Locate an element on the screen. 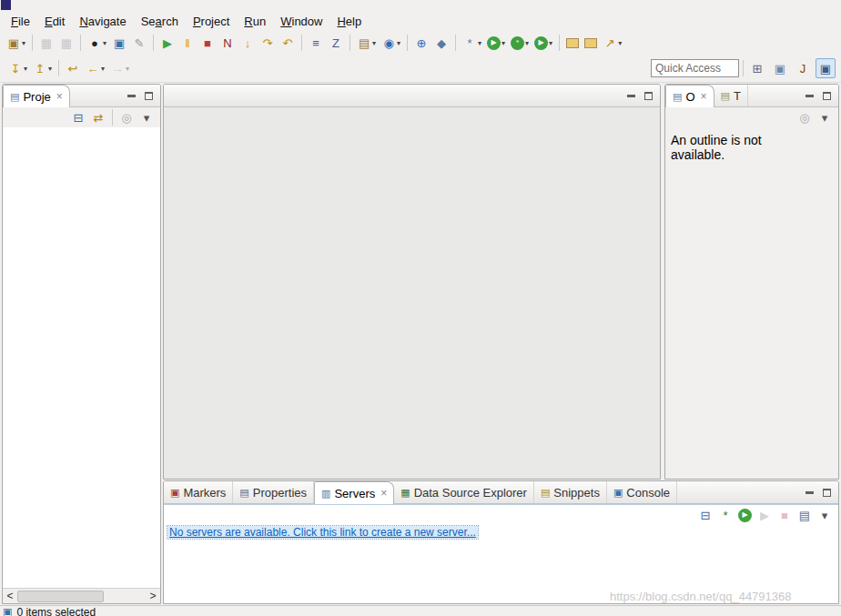 The width and height of the screenshot is (841, 616). create-server-link: No servers are available. Click this lin… is located at coordinates (322, 532).